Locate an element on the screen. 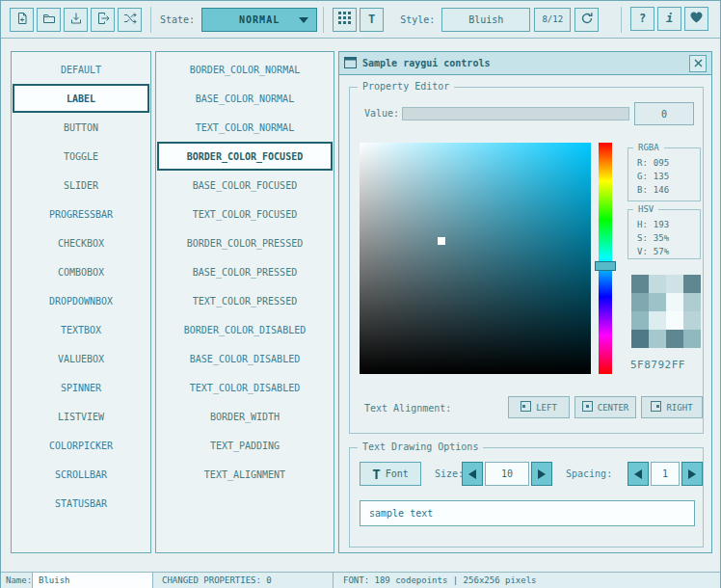 This screenshot has height=588, width=721. hex-value-box: 5F8792FF is located at coordinates (657, 364).